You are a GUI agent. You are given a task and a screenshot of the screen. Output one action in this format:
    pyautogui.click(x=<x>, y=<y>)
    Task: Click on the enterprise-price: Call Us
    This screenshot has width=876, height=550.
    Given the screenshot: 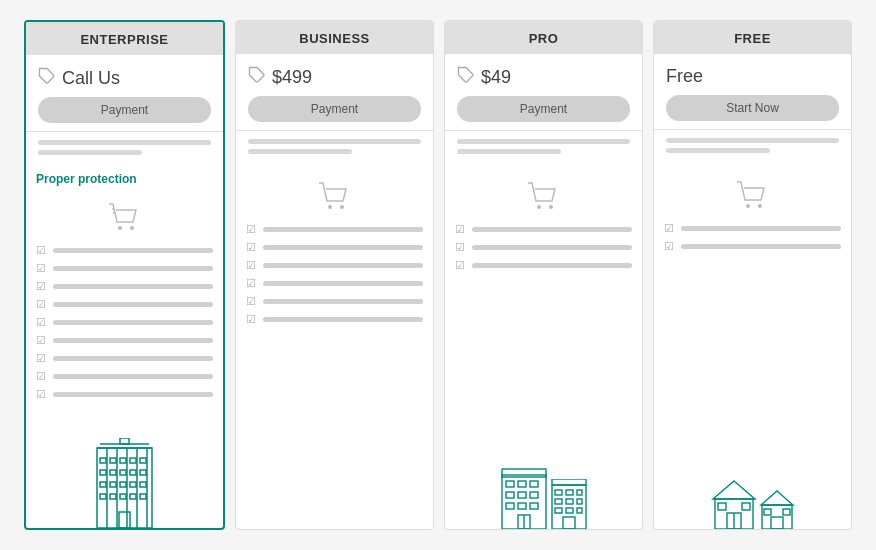 What is the action you would take?
    pyautogui.click(x=91, y=78)
    